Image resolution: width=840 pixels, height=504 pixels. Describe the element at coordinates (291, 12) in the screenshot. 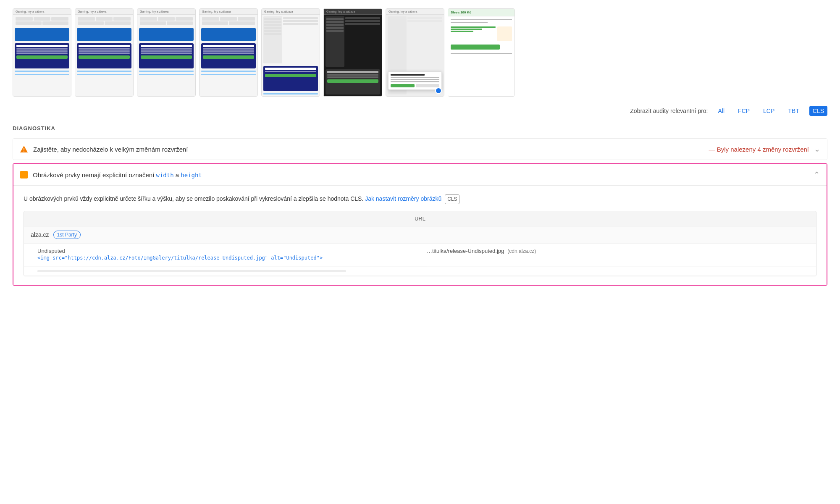

I see `screenshot-header-5: Gaming, hry a zábava` at that location.